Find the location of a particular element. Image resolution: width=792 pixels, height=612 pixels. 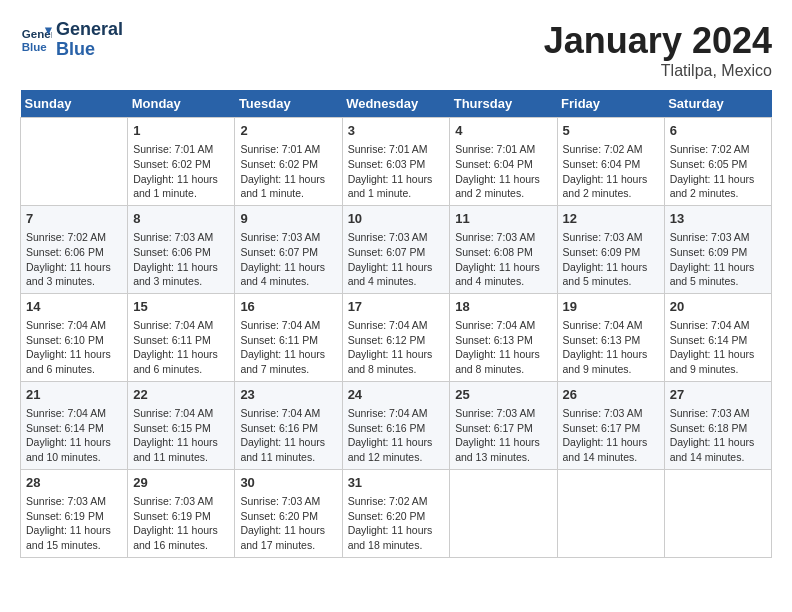

day-number: 1 is located at coordinates (181, 131).